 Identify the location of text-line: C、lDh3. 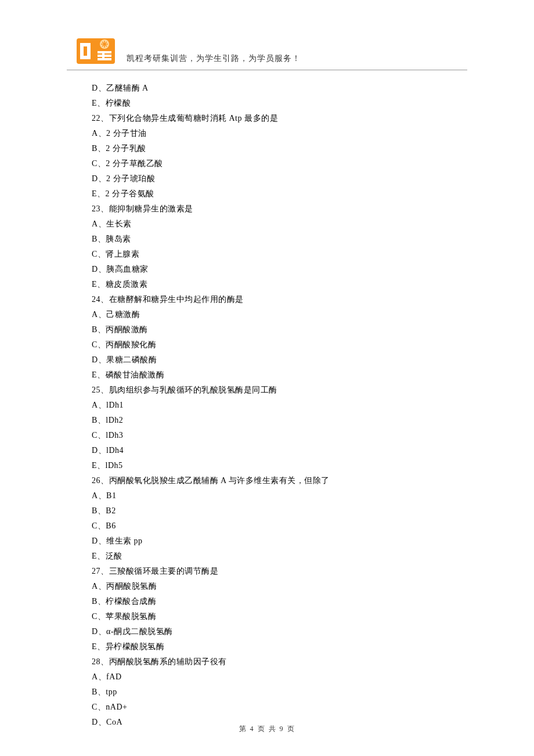
(275, 435).